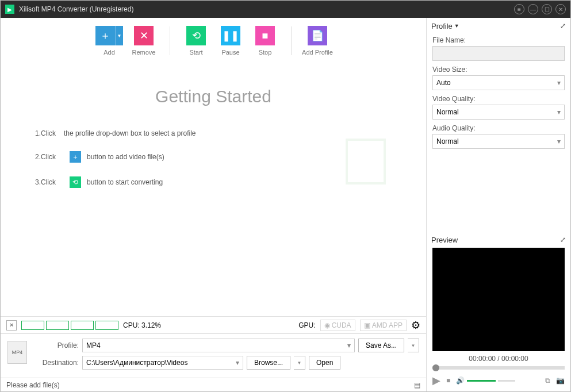  Describe the element at coordinates (499, 240) in the screenshot. I see `preview-panel-header: Preview ⤢` at that location.